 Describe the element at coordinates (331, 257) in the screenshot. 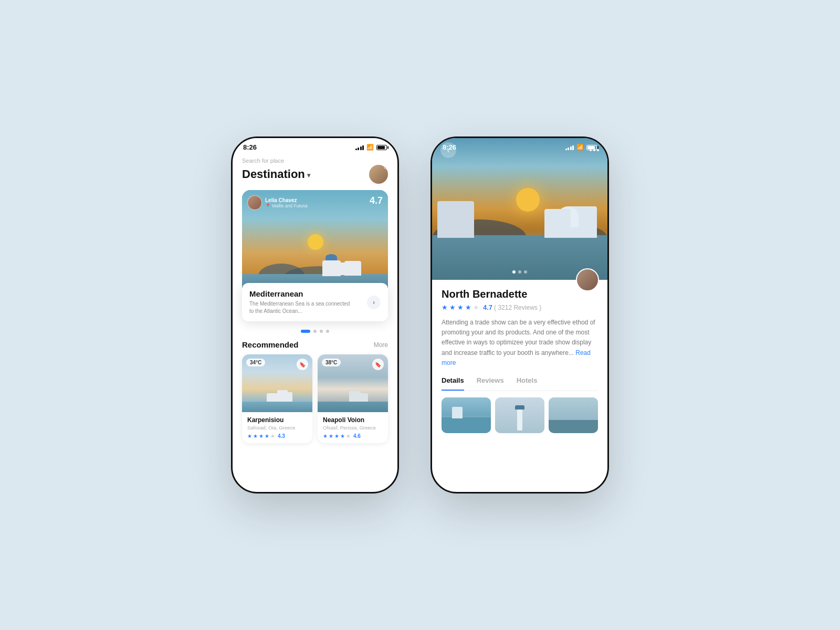

I see `dome-decoration` at that location.